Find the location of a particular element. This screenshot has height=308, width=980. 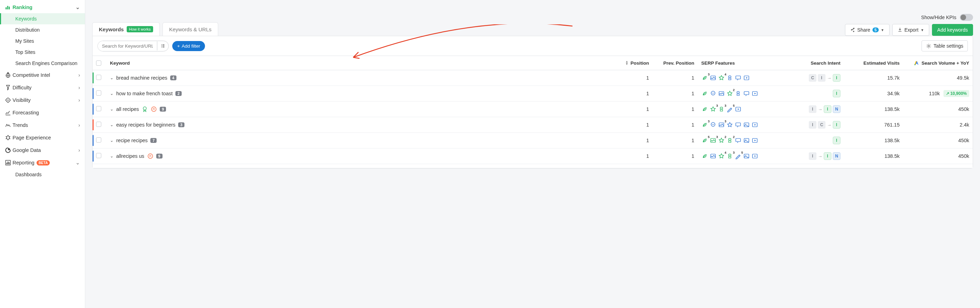

keyword-text: bread machine recipes is located at coordinates (142, 78).